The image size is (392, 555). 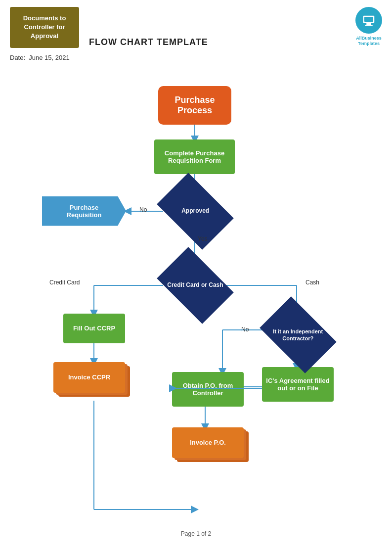 What do you see at coordinates (195, 285) in the screenshot?
I see `credit-card-cash-diamond: Credit Card or Cash` at bounding box center [195, 285].